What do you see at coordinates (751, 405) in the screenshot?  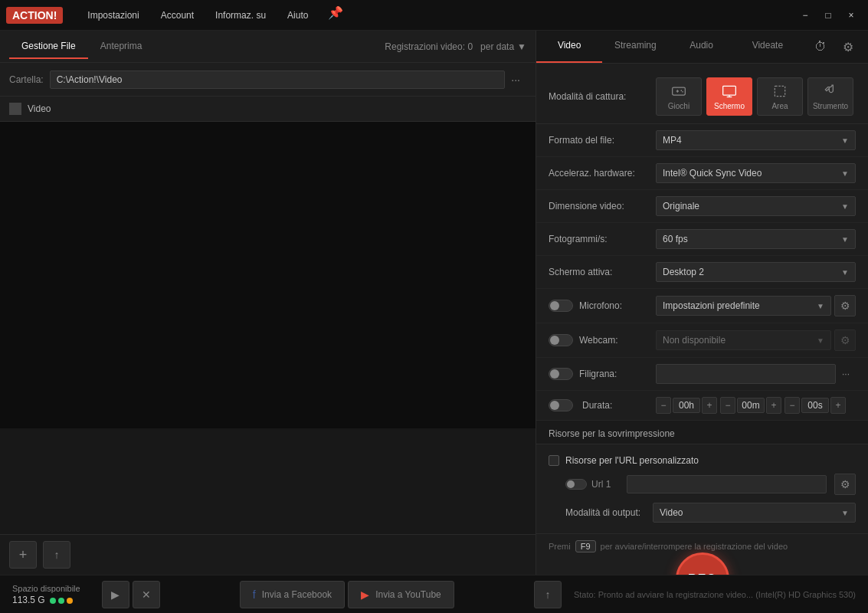 I see `minutes-value: 00m` at bounding box center [751, 405].